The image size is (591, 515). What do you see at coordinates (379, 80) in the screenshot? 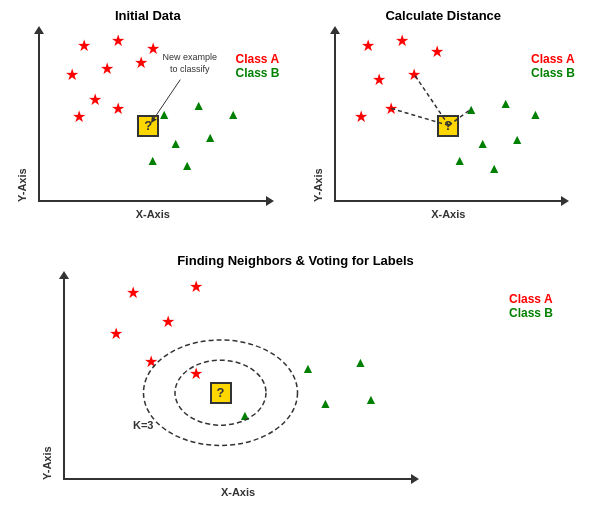
I see `star-d4: ★` at bounding box center [379, 80].